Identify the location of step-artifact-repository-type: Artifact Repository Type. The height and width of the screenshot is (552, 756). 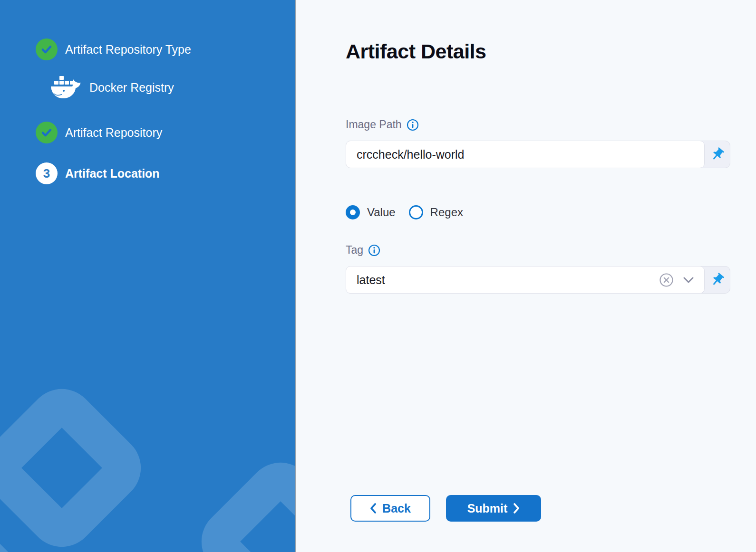
(113, 49).